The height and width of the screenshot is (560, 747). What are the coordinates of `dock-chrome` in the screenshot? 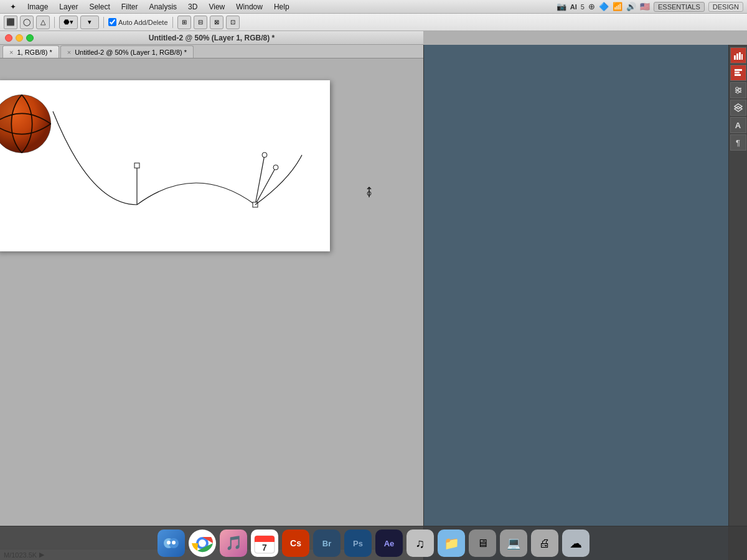 It's located at (202, 543).